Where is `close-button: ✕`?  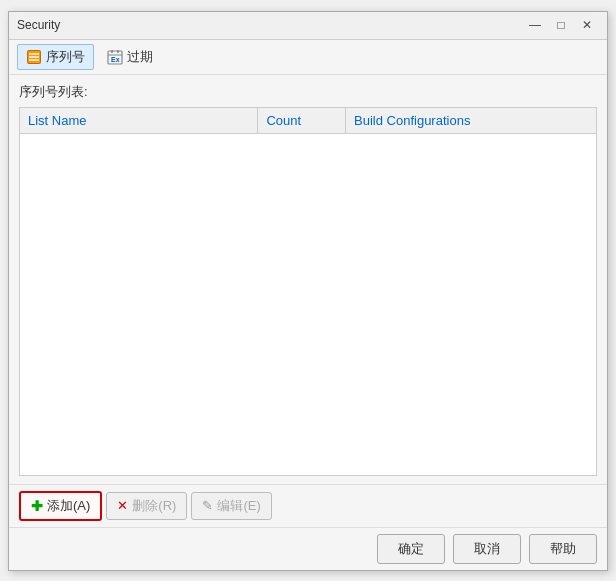
close-button: ✕ is located at coordinates (587, 25).